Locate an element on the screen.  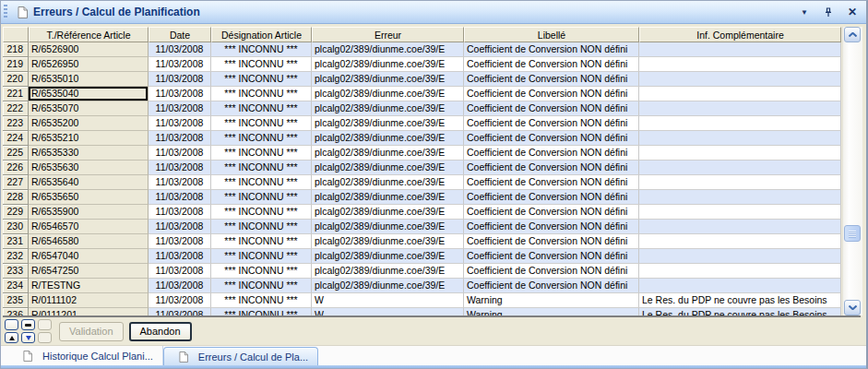
cell-reference: R/6535040 is located at coordinates (89, 94).